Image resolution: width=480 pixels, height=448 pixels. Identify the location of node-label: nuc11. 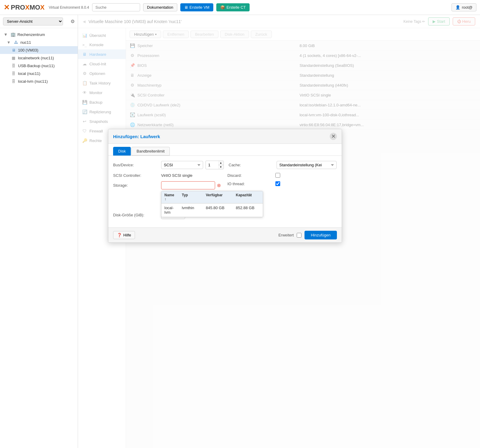
(26, 43).